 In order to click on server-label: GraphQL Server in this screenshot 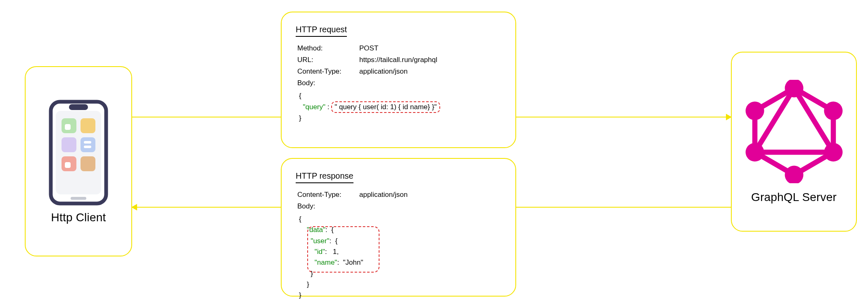, I will do `click(794, 197)`.